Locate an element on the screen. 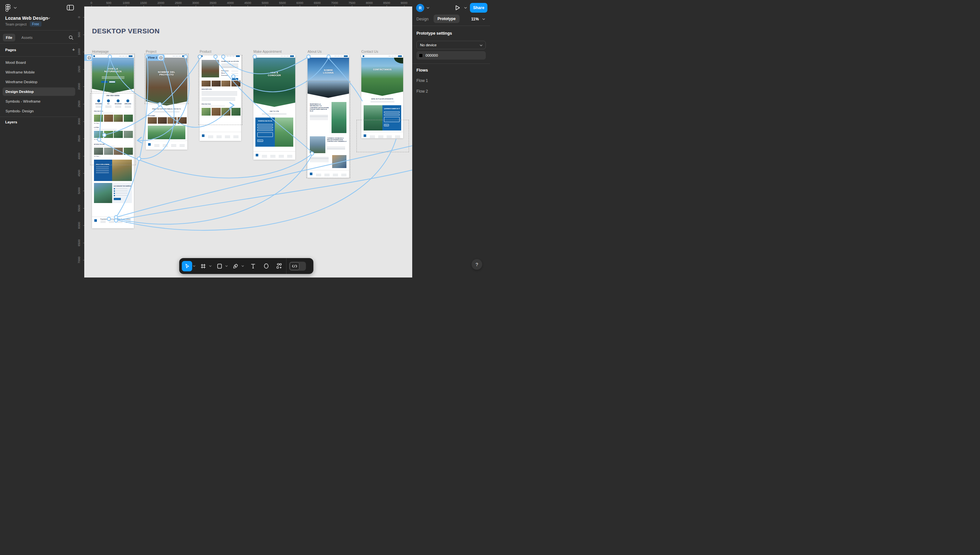 This screenshot has height=555, width=980. design-frame-project: ProjectNOMBRE DEL PROYECTOFRASE DE SOPOR… is located at coordinates (166, 102).